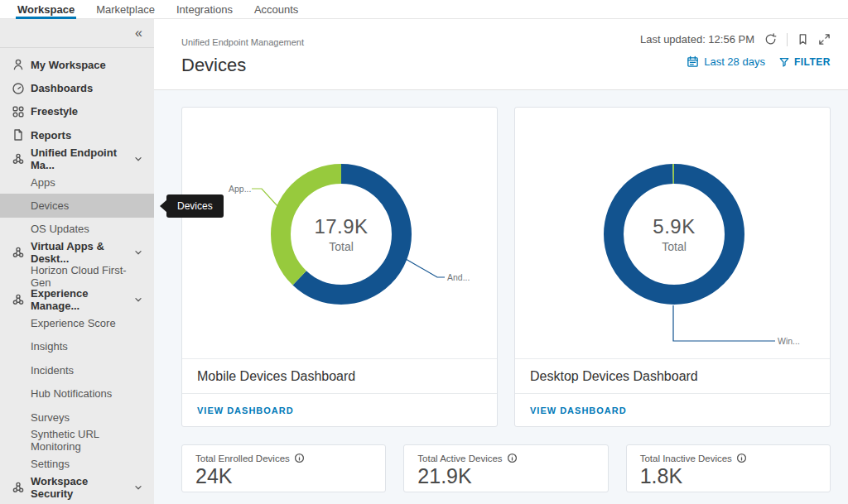 The height and width of the screenshot is (504, 848). Describe the element at coordinates (77, 112) in the screenshot. I see `sidebar-item-freestyle: Freestyle` at that location.